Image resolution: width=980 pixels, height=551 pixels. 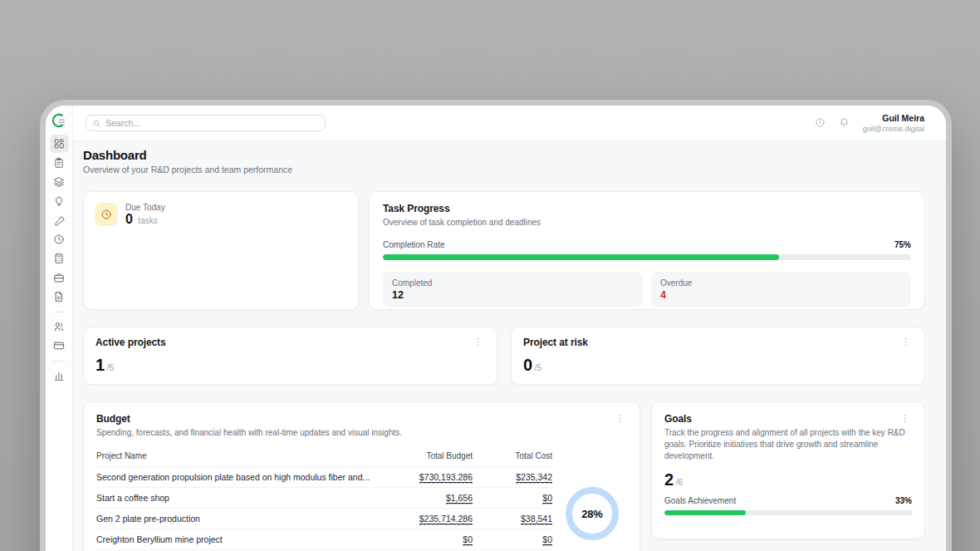 I want to click on completion-rate-label: Completion Rate, so click(x=414, y=244).